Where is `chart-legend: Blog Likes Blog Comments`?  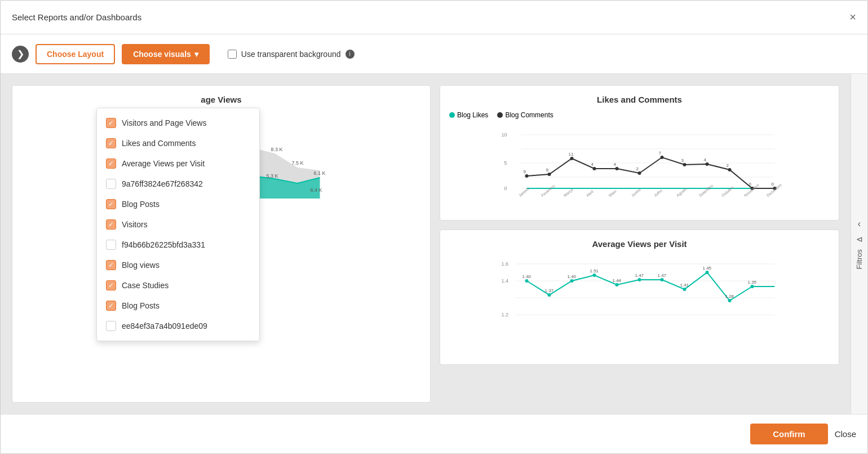
chart-legend: Blog Likes Blog Comments is located at coordinates (639, 115).